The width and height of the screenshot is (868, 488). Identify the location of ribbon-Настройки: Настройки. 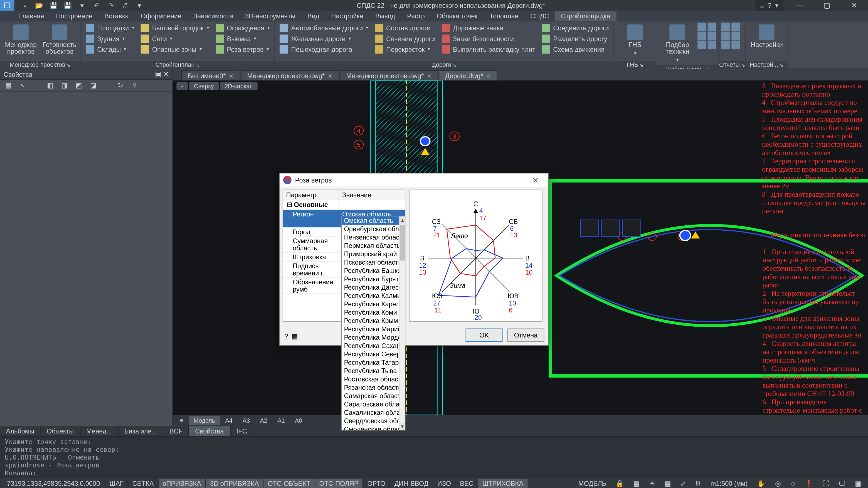
(767, 36).